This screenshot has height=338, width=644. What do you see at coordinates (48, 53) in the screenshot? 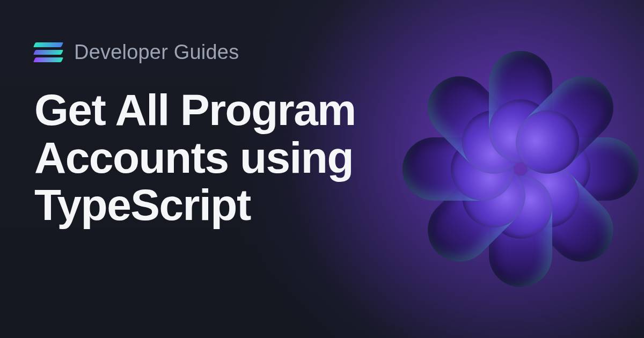
I see `solana-logo-icon` at bounding box center [48, 53].